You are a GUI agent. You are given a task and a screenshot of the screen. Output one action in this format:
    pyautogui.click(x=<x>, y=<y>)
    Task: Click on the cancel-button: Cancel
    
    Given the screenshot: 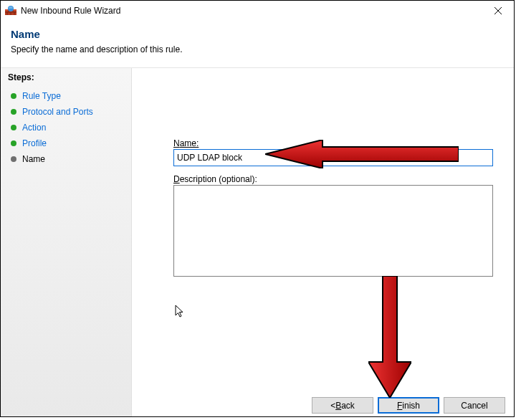 What is the action you would take?
    pyautogui.click(x=474, y=406)
    